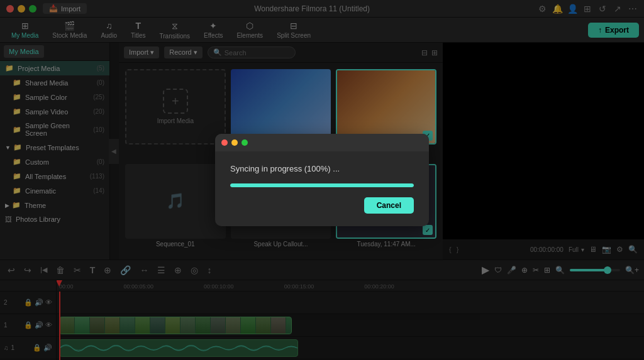  What do you see at coordinates (322, 185) in the screenshot?
I see `progress-bar-fill` at bounding box center [322, 185].